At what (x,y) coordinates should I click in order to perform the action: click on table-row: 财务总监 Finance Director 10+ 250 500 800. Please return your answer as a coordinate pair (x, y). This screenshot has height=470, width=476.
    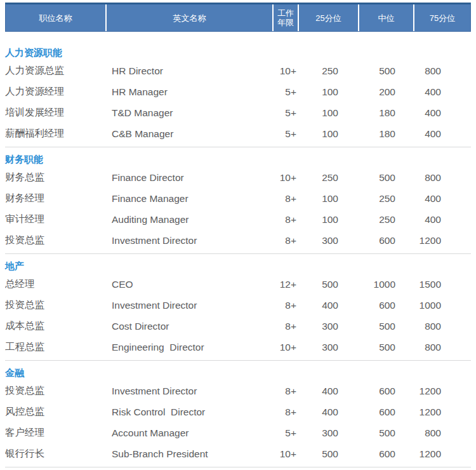
    Looking at the image, I should click on (238, 178).